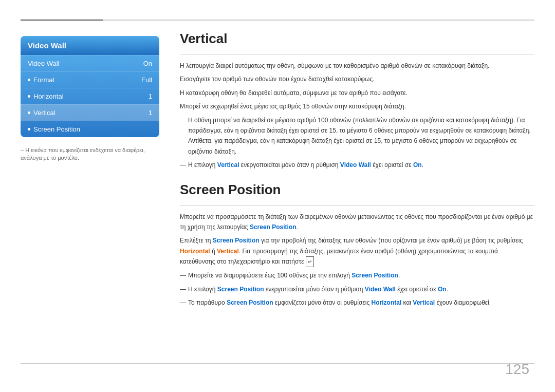 Image resolution: width=555 pixels, height=392 pixels. Describe the element at coordinates (90, 45) in the screenshot. I see `sidebar-title: Video Wall` at that location.